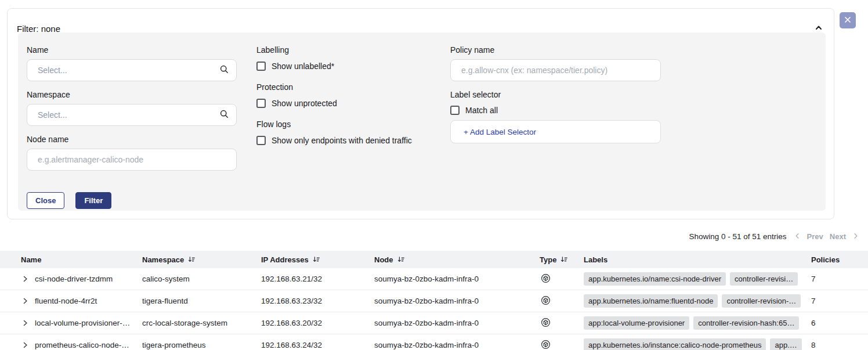 The width and height of the screenshot is (868, 350). I want to click on endpoint-ip: 192.168.63.24/32, so click(318, 345).